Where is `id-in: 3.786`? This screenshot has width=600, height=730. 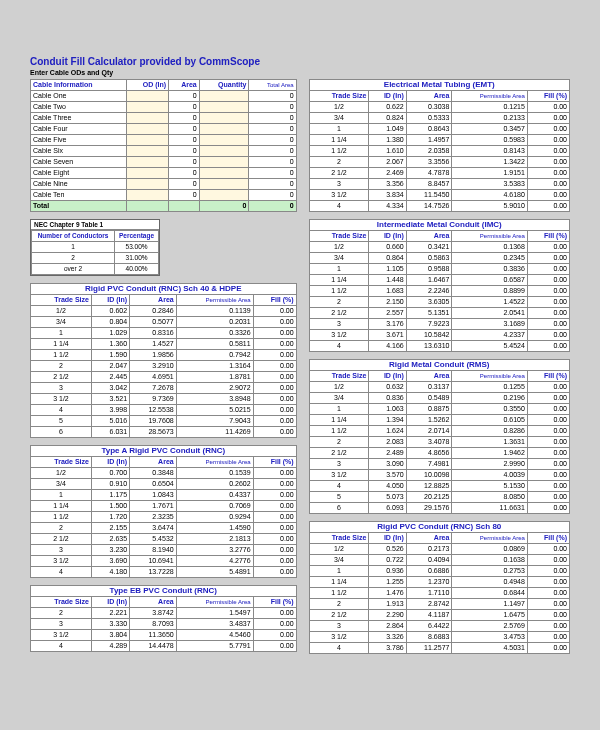 id-in: 3.786 is located at coordinates (388, 648).